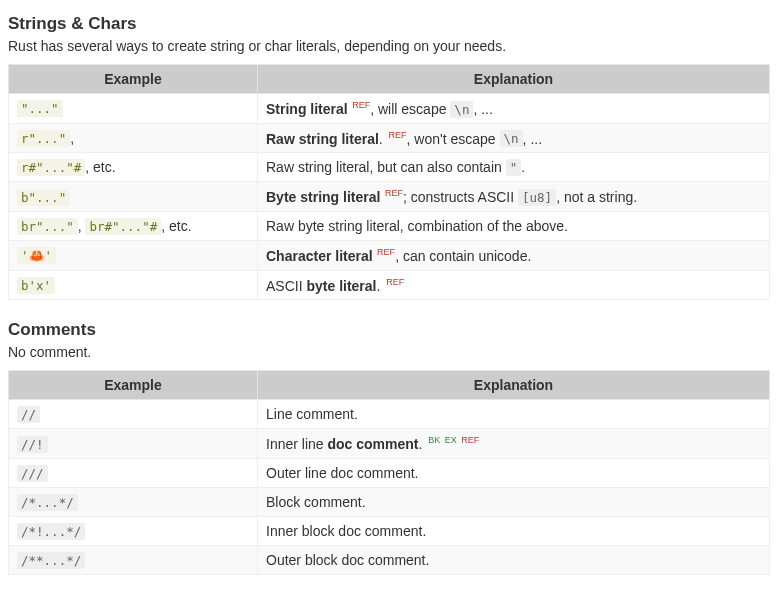 The height and width of the screenshot is (604, 778). What do you see at coordinates (390, 502) in the screenshot?
I see `table-row: /*...*/Block comment.` at bounding box center [390, 502].